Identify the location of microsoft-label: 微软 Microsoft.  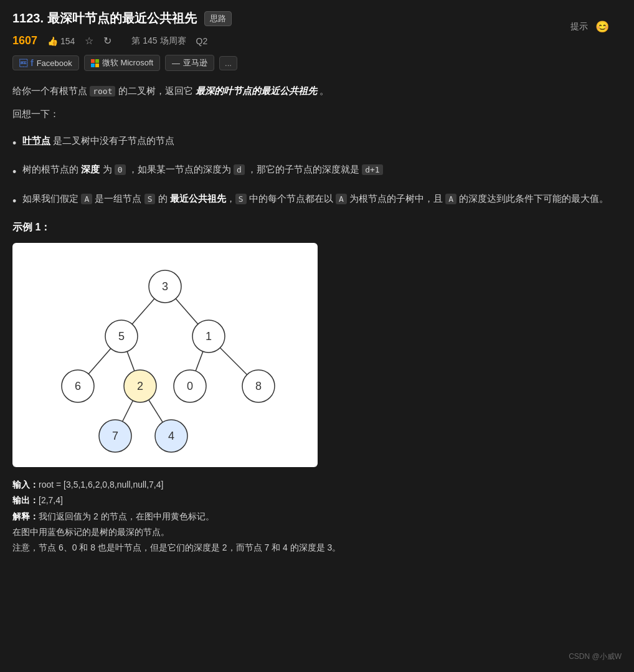
(128, 63).